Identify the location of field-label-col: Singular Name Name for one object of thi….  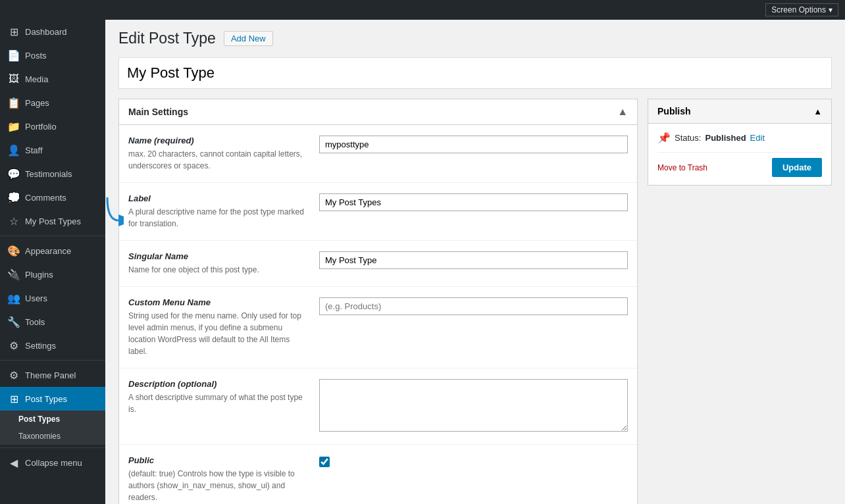
(217, 263).